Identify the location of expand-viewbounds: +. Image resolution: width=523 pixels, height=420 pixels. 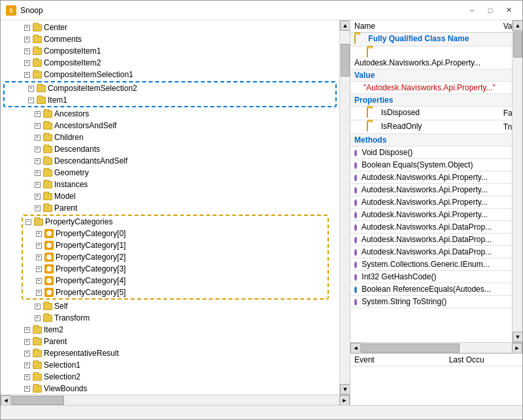
(27, 389).